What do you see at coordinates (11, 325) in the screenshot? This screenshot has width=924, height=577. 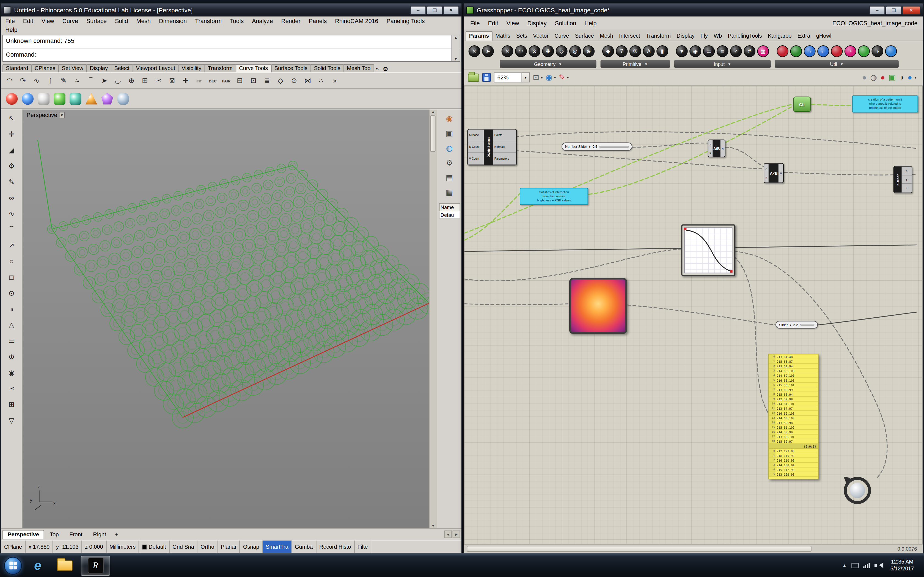 I see `side-tool-icon: △` at bounding box center [11, 325].